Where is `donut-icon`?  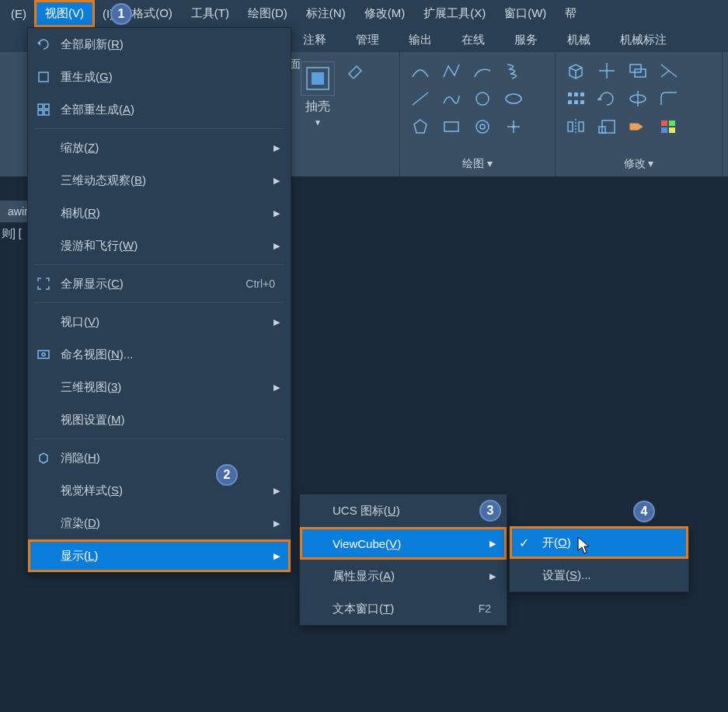 donut-icon is located at coordinates (482, 127).